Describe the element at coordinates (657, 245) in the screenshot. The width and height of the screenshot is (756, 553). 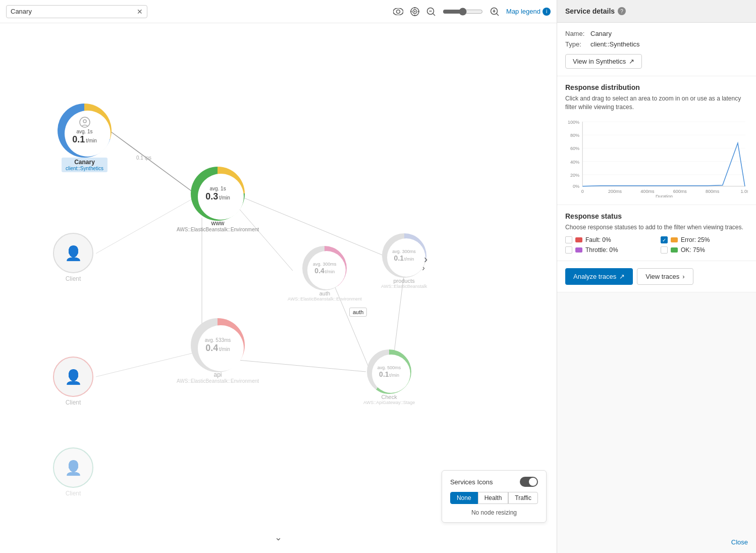
I see `status-grid: Fault: 0% Error: 25% Throttle: 0% OK: 75…` at that location.